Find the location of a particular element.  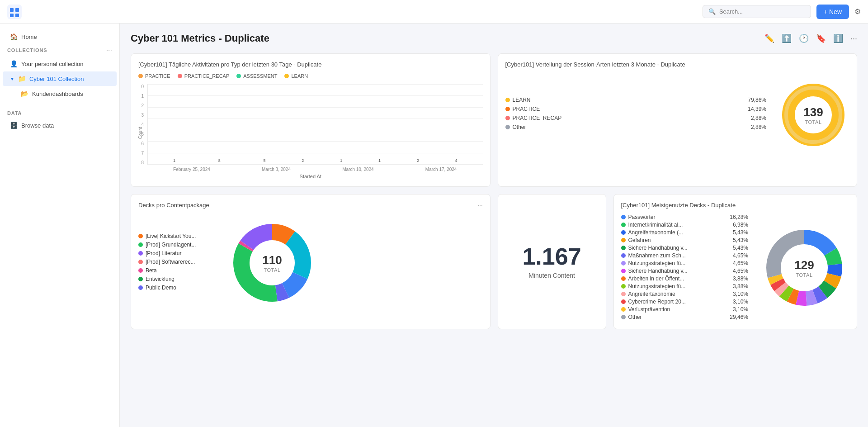

collections-more-icon: ··· is located at coordinates (109, 50).